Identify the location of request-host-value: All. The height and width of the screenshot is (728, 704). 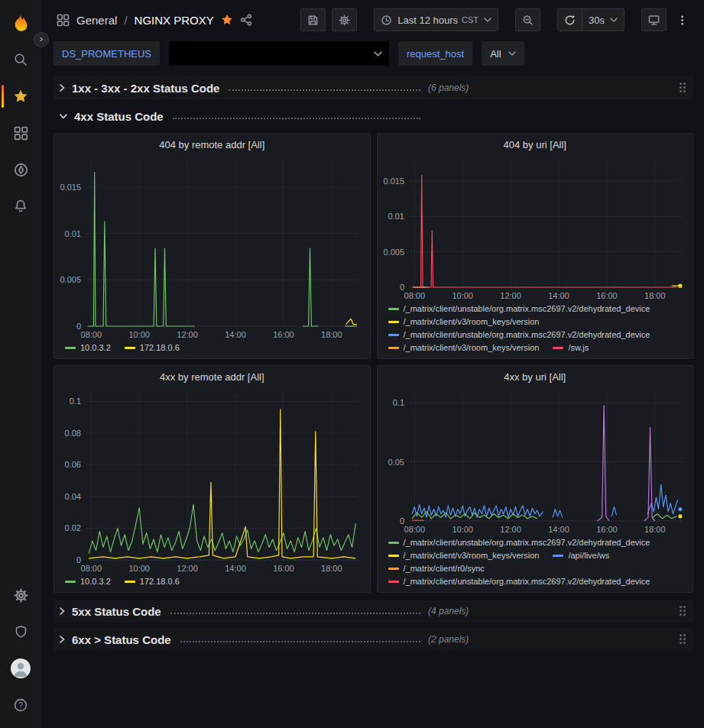
(495, 53).